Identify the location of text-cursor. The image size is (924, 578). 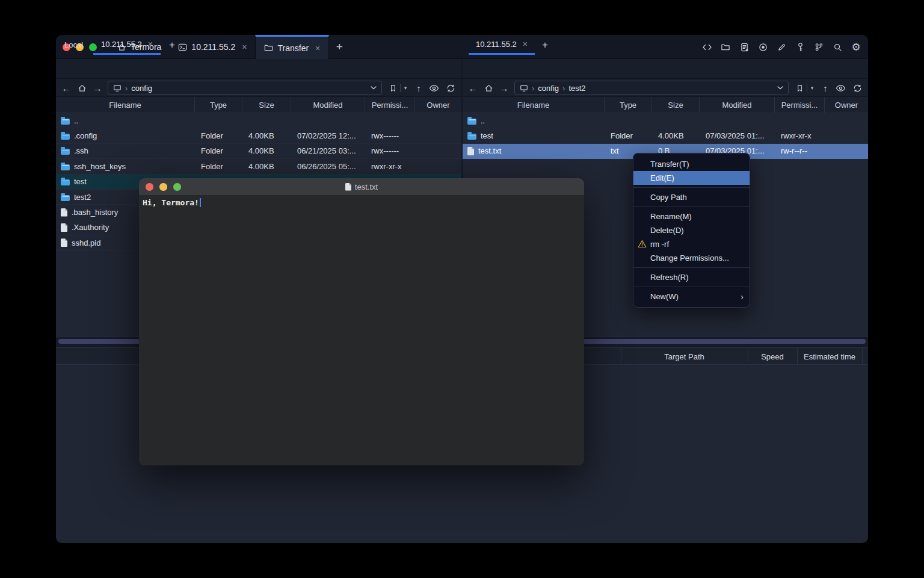
(200, 202).